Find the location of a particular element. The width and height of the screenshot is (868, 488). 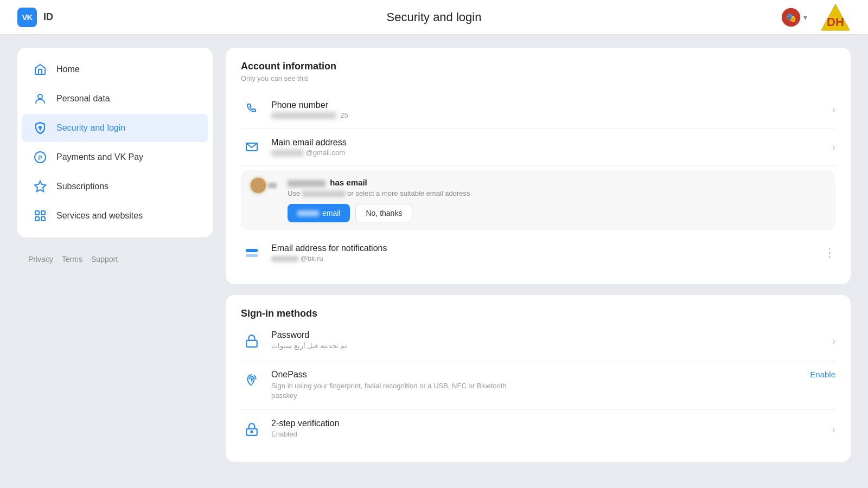

sidebar-item-personal-data: Personal data is located at coordinates (115, 99).